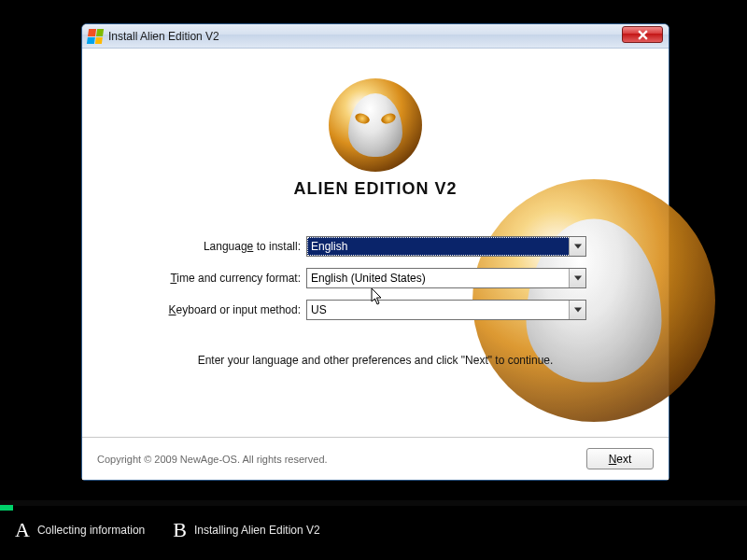  I want to click on copyright-text: Copyright © 2009 NewAge-OS. All rights r…, so click(213, 459).